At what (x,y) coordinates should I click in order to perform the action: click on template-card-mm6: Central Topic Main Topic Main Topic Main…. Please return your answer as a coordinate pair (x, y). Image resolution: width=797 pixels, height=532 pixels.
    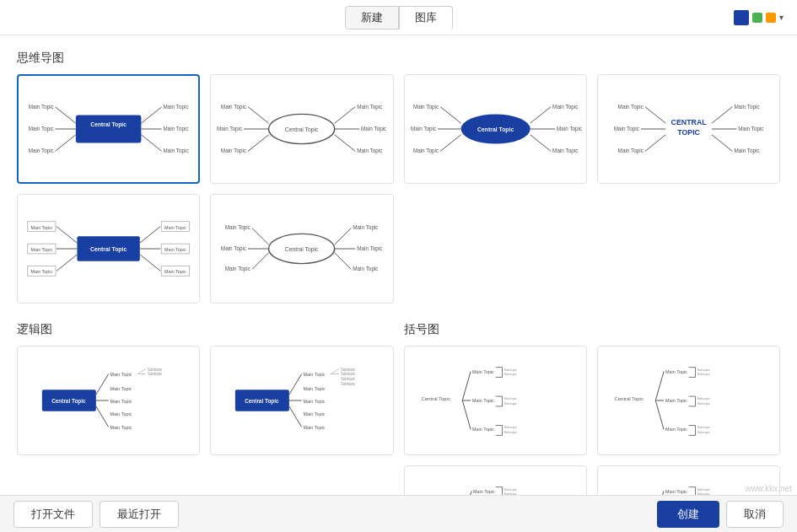
    Looking at the image, I should click on (302, 249).